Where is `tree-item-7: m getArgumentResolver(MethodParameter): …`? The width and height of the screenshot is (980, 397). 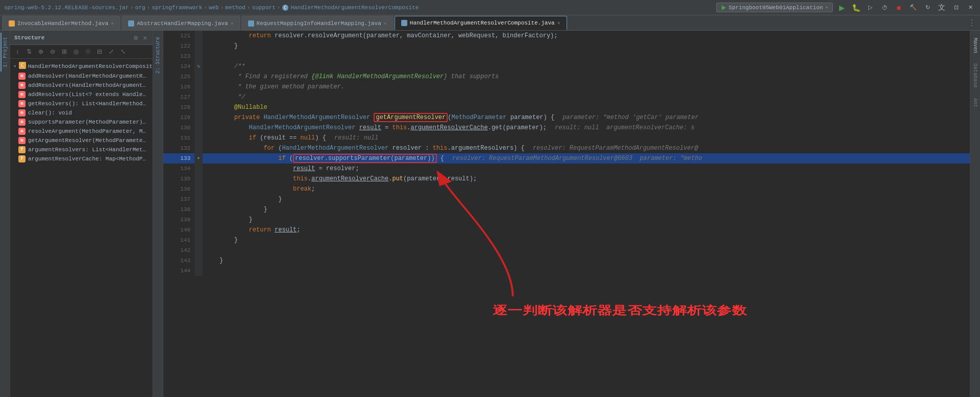
tree-item-7: m getArgumentResolver(MethodParameter): … is located at coordinates (82, 141).